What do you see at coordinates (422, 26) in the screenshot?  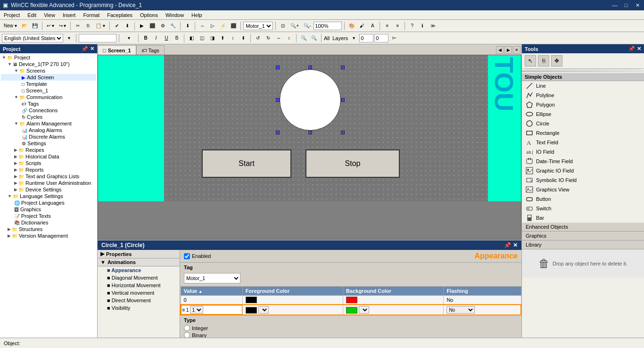 I see `info-button: ℹ` at bounding box center [422, 26].